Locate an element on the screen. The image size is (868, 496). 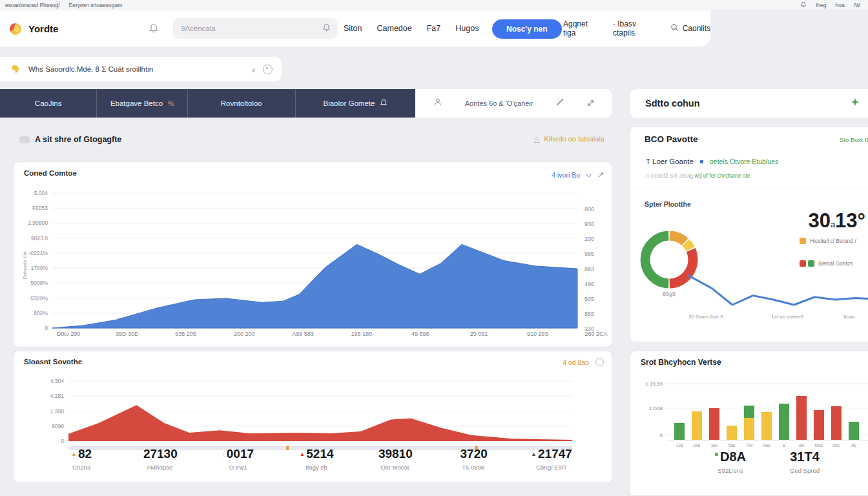
breakdown-stat-2: 31T4 Ged Spred is located at coordinates (805, 462).